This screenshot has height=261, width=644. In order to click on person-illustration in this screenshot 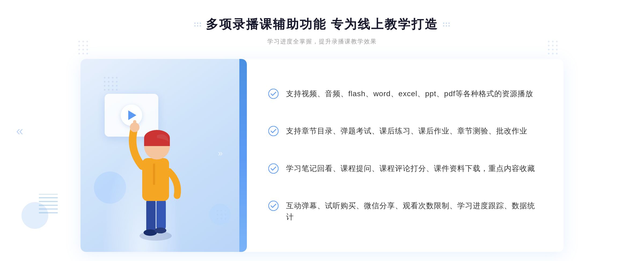, I will do `click(156, 171)`.